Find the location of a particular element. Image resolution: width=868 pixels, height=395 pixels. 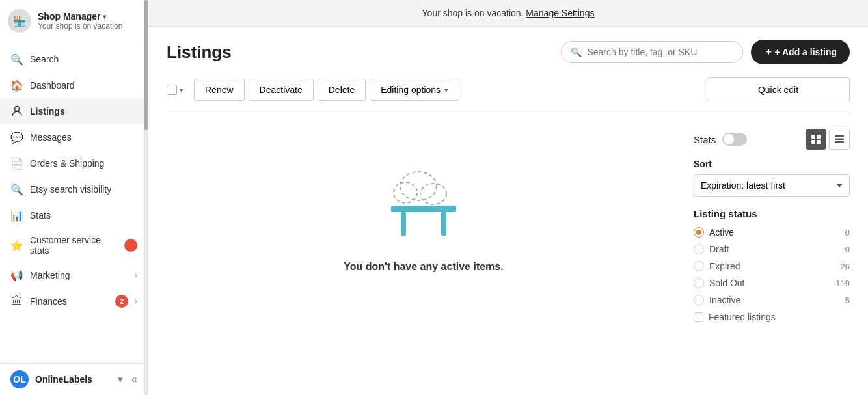

sidebar-item-etsy-search: 🔍 Etsy search visibility is located at coordinates (74, 189).